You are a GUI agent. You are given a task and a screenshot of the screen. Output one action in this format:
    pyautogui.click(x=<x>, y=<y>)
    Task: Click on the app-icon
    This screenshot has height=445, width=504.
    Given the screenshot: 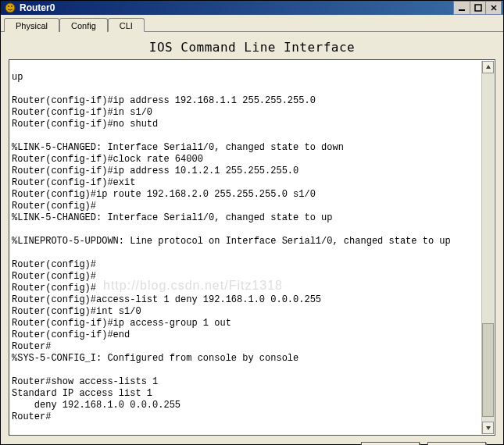 What is the action you would take?
    pyautogui.click(x=10, y=8)
    